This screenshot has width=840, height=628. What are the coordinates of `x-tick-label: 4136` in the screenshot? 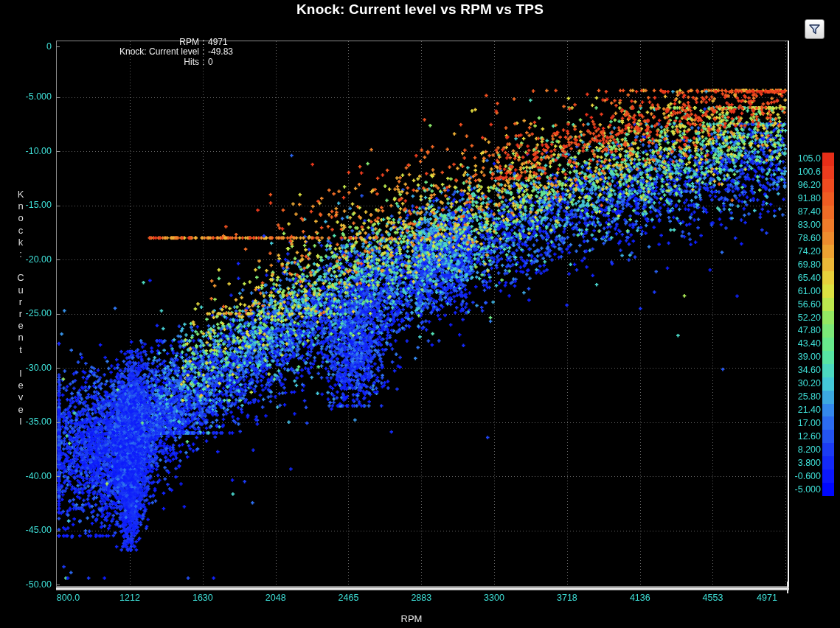 It's located at (640, 598).